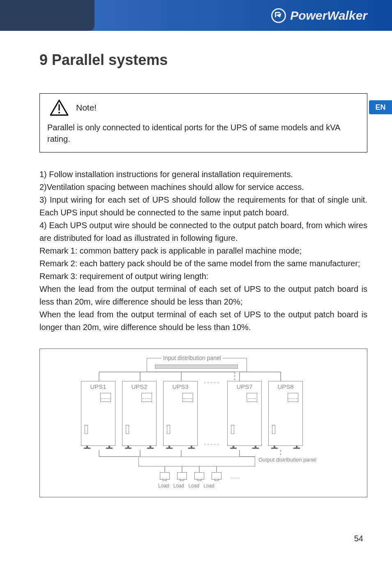 The height and width of the screenshot is (568, 392). I want to click on load-ellipsis: ……, so click(235, 477).